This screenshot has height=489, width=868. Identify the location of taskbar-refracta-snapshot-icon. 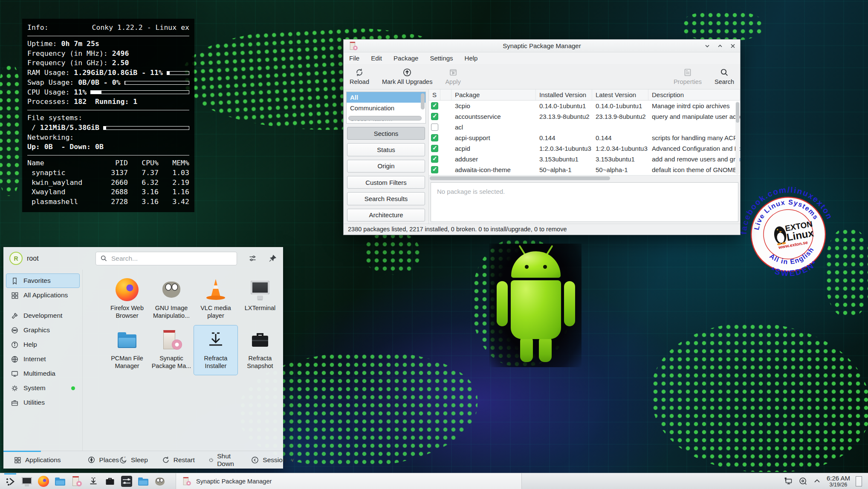
(110, 481).